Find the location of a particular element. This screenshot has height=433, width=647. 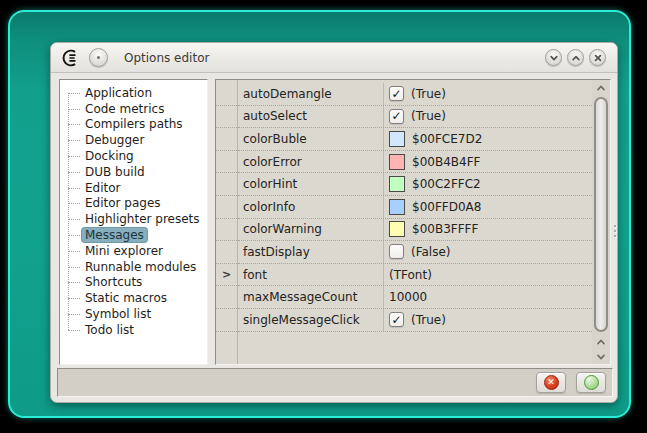

sidebar-item-label: Messages is located at coordinates (114, 235).